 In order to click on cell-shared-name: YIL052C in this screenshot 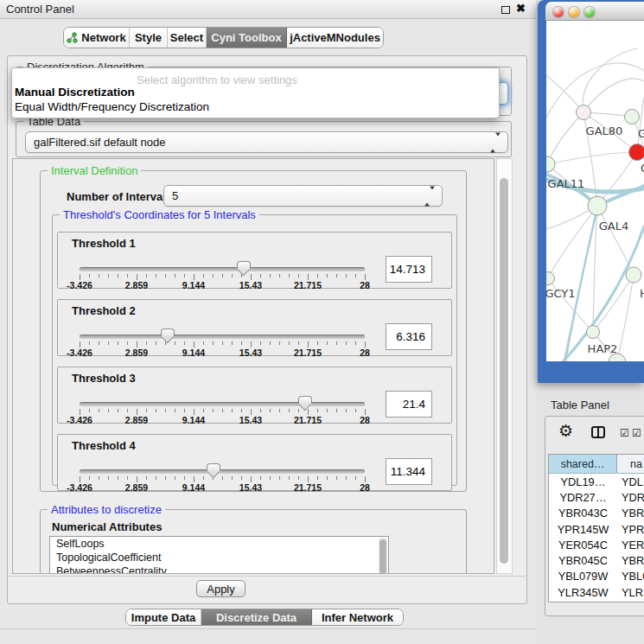, I will do `click(583, 602)`.